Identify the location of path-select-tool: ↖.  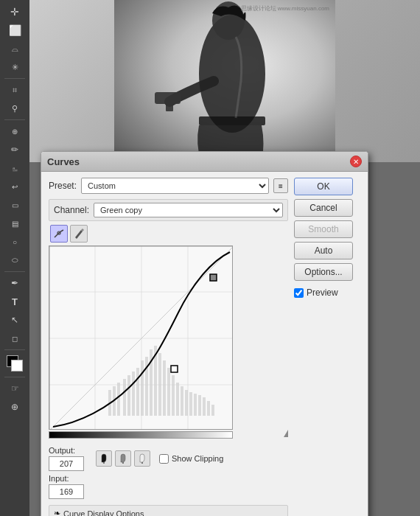
(15, 320).